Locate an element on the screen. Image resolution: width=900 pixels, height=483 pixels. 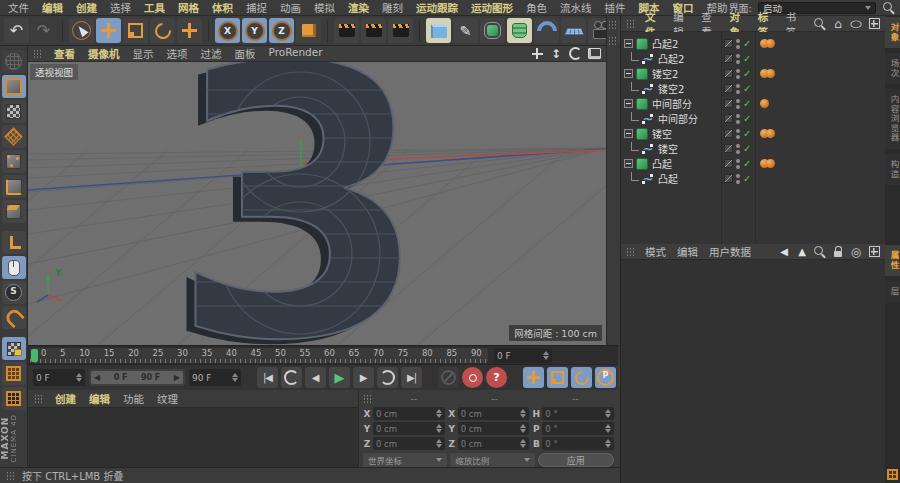
menu-item: 工具 is located at coordinates (154, 8).